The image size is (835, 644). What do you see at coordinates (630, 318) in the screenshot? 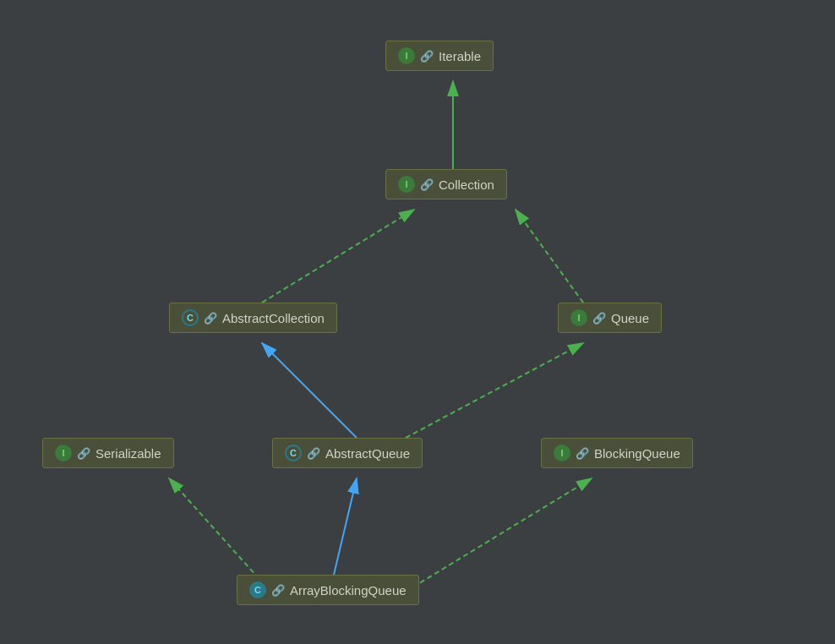
I see `label-queue: Queue` at bounding box center [630, 318].